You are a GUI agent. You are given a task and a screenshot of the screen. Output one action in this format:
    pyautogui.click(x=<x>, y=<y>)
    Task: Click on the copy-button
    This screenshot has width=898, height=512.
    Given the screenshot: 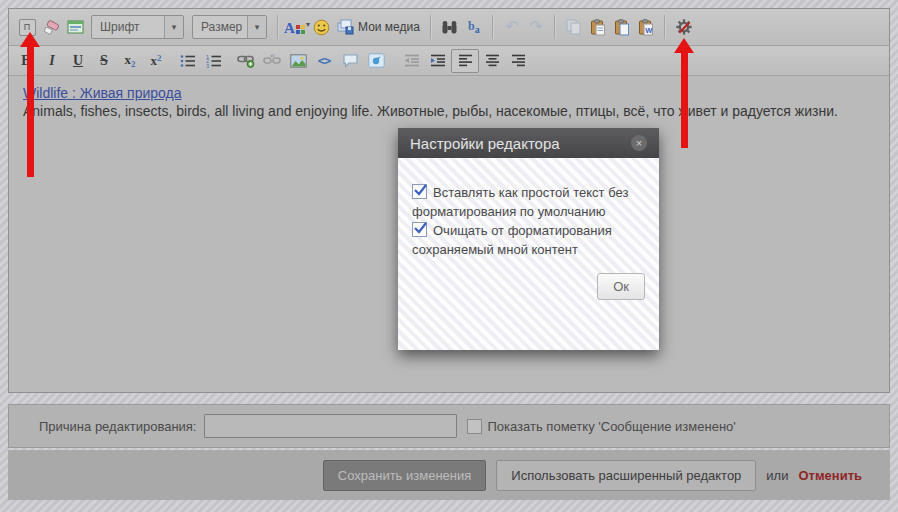 What is the action you would take?
    pyautogui.click(x=574, y=27)
    